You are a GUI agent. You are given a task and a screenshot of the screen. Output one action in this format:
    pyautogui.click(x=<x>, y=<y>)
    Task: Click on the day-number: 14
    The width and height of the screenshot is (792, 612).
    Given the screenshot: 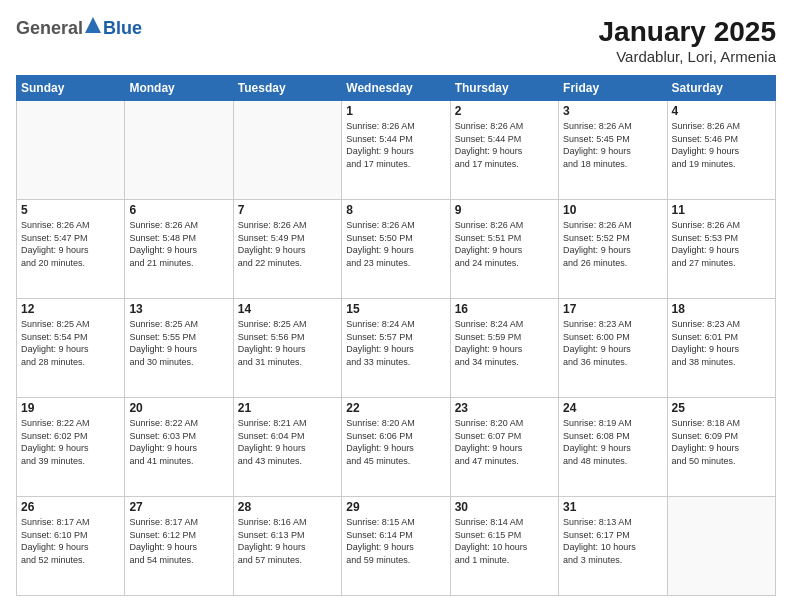 What is the action you would take?
    pyautogui.click(x=288, y=309)
    